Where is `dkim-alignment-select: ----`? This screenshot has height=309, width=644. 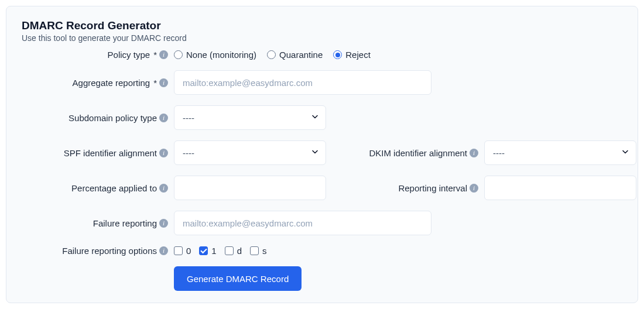
dkim-alignment-select: ---- is located at coordinates (560, 153).